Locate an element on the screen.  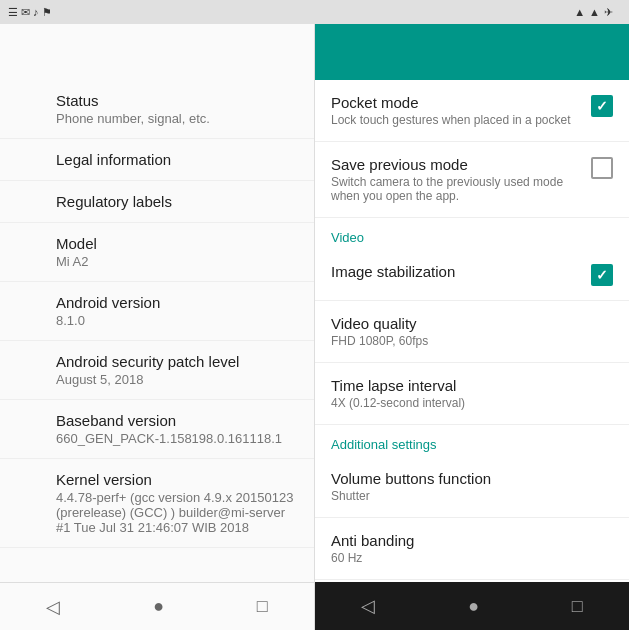
left-item-sub: August 5, 2018 is located at coordinates (177, 380).